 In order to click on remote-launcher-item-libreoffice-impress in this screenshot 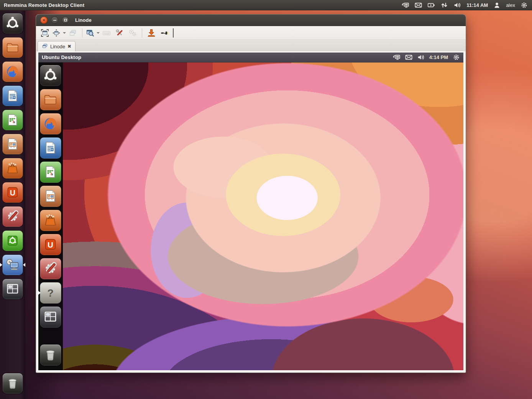, I will do `click(51, 196)`.